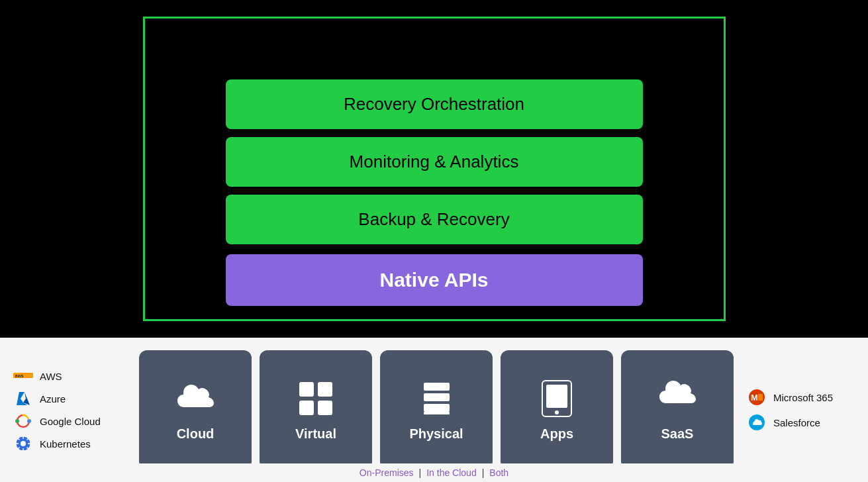  I want to click on gcloud-logo-item: Google Cloud, so click(70, 421).